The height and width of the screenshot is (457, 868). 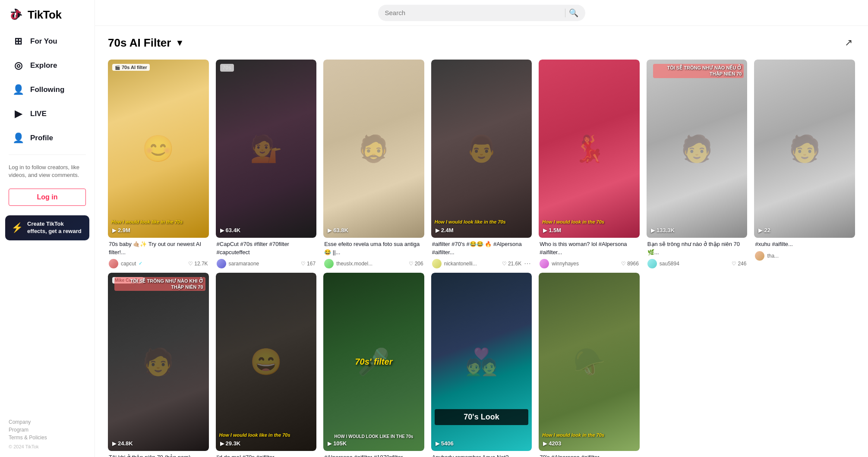 What do you see at coordinates (158, 365) in the screenshot?
I see `video-card-v8: 🧑 Mike CapCut TÔI SẼ TRÔNG NHƯ NÀO KHI Ở…` at bounding box center [158, 365].